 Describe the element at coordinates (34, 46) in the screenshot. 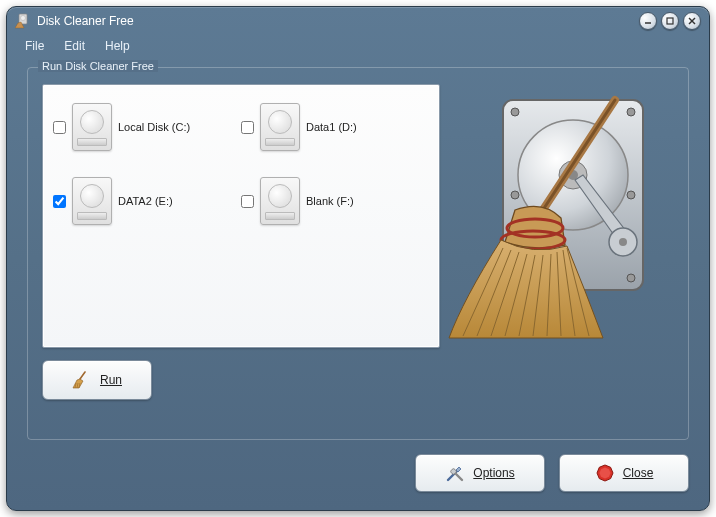

I see `menu-file: File` at that location.